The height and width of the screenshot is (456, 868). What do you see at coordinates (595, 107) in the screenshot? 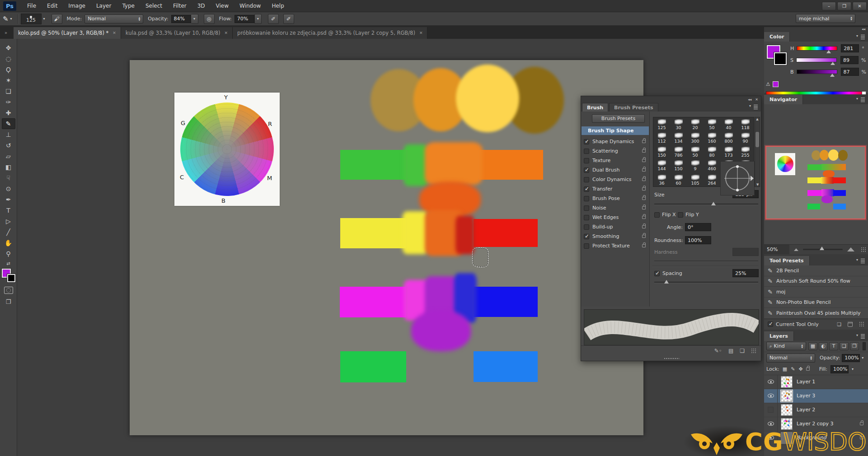
I see `brush-panel-tab: Brush` at bounding box center [595, 107].